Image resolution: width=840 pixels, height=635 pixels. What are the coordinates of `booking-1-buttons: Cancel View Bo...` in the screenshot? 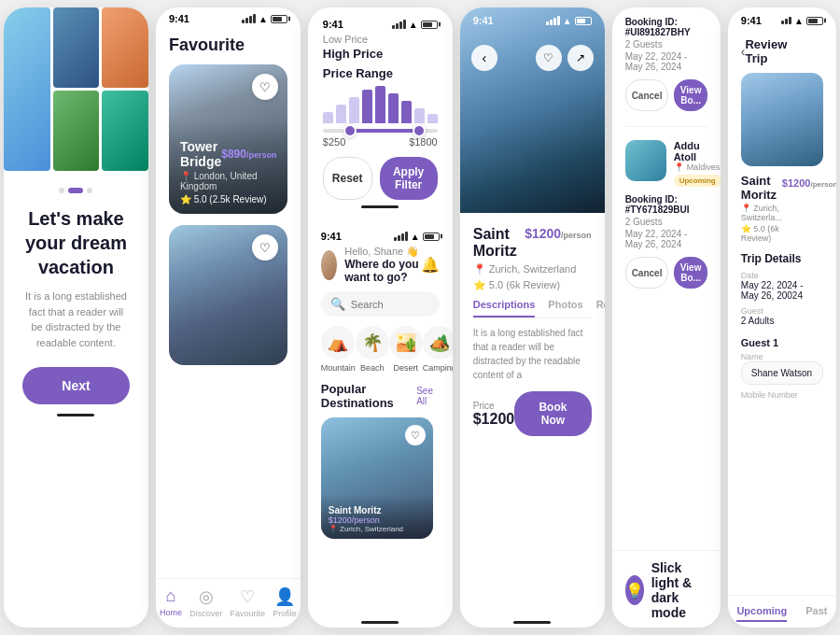 It's located at (666, 95).